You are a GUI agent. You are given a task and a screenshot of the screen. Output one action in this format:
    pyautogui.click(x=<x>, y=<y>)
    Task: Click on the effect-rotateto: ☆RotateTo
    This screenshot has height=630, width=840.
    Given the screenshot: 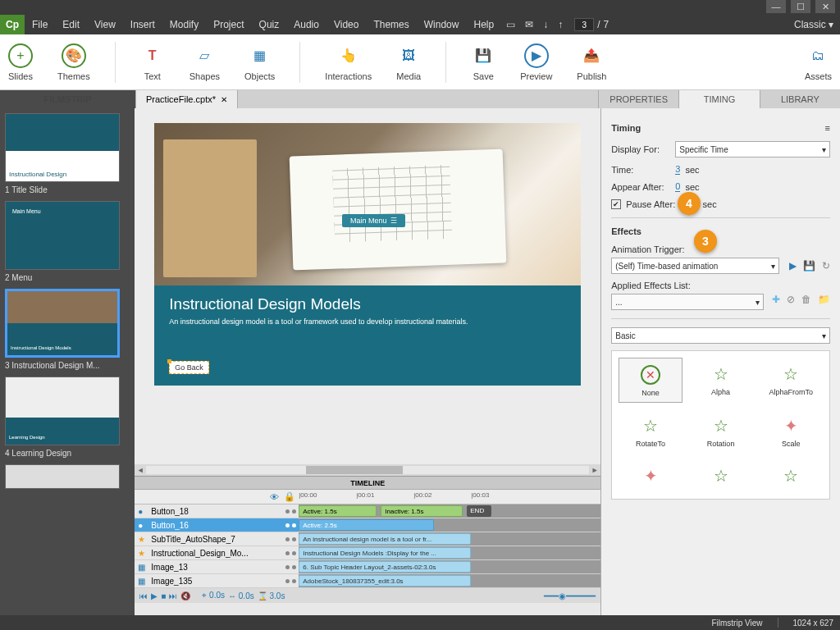 What is the action you would take?
    pyautogui.click(x=651, y=431)
    